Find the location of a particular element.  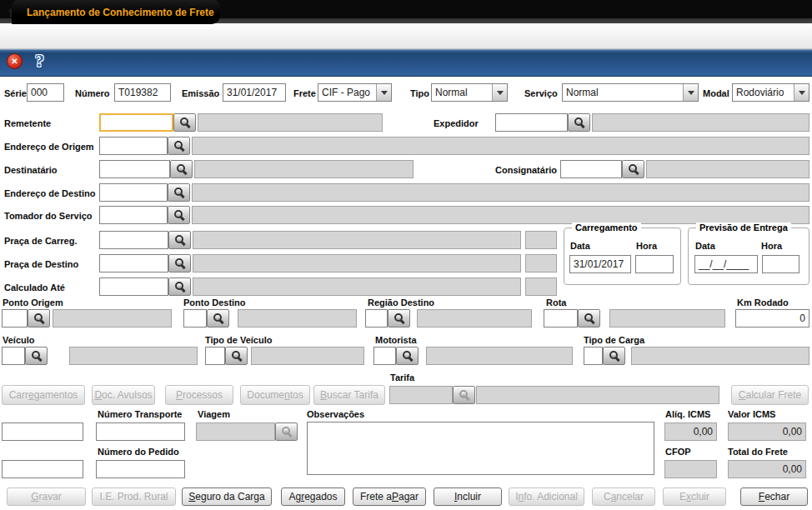

cfop-label: CFOP is located at coordinates (679, 452).